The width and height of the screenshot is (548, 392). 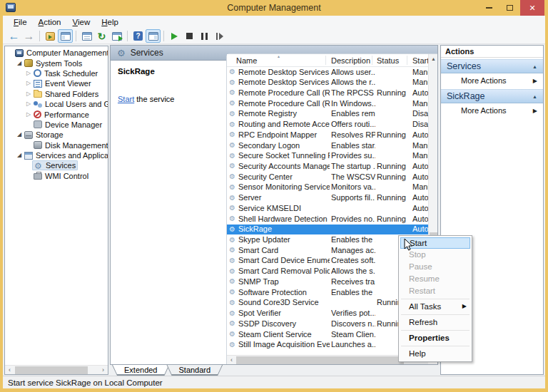 I want to click on pause-service-button, so click(x=204, y=36).